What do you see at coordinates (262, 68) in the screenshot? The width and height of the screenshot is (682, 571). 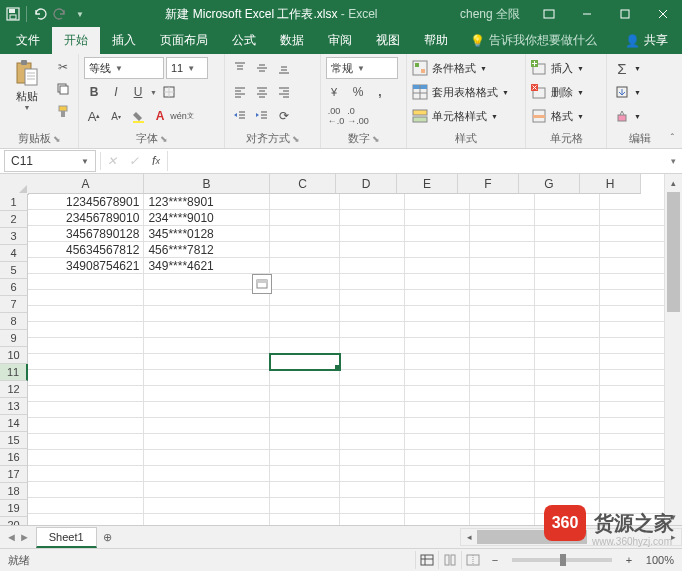 I see `align-middle-icon` at bounding box center [262, 68].